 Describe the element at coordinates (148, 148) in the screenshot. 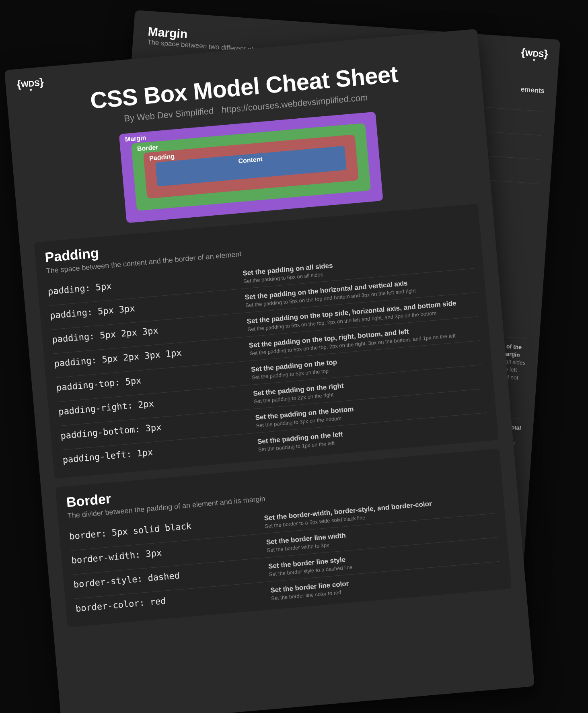

I see `diagram-label-border: Border` at that location.